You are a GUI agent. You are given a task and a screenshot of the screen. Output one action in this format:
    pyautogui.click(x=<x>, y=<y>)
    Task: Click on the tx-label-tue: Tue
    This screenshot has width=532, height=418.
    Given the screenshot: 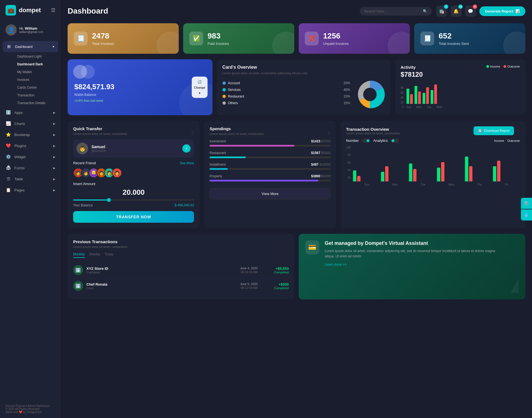 What is the action you would take?
    pyautogui.click(x=423, y=184)
    